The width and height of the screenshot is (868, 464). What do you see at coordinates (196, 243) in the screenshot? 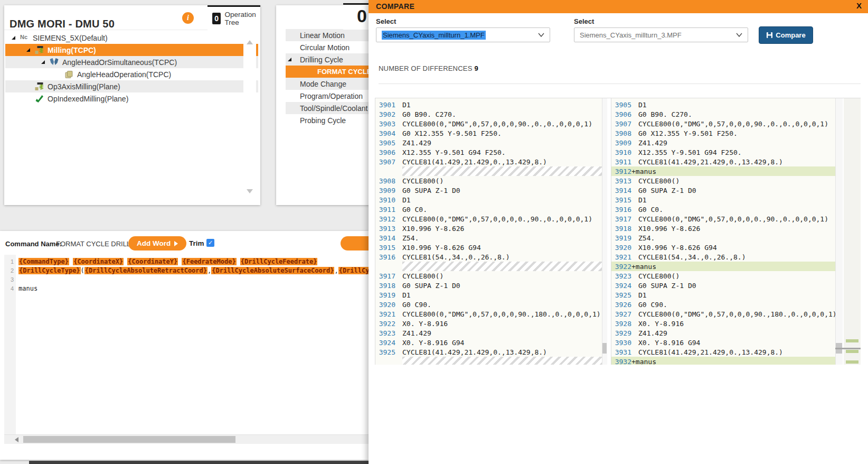
I see `trim-label: Trim` at bounding box center [196, 243].